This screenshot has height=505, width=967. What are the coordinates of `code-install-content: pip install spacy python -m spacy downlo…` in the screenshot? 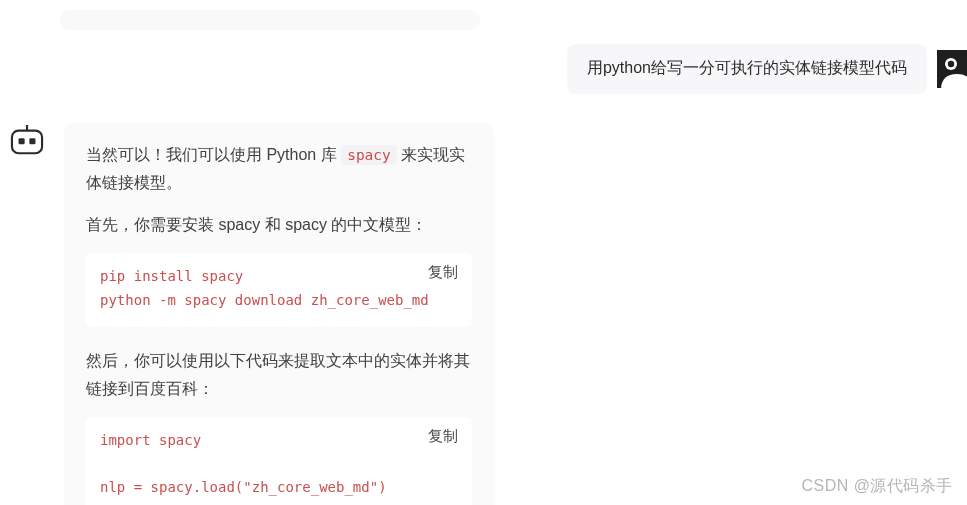 It's located at (279, 289).